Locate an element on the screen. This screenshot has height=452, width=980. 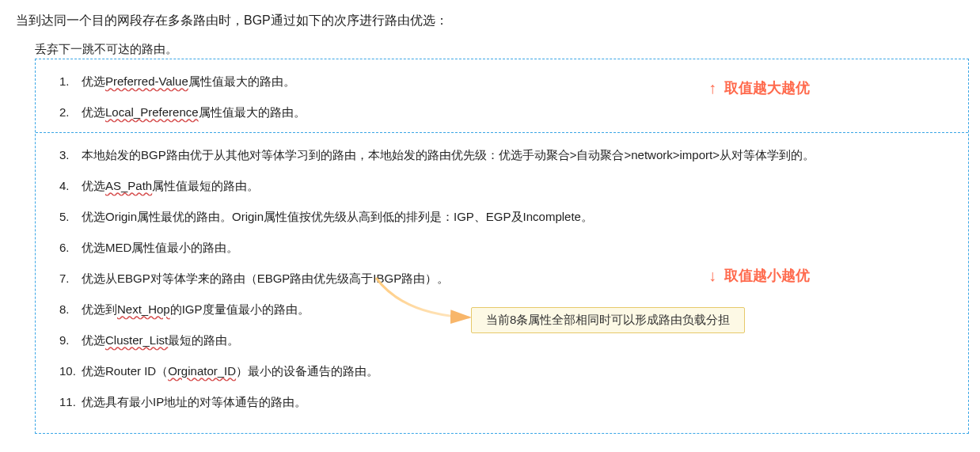
item-text: 本地始发的BGP路由优于从其他对等体学习到的路由，本地始发的路由优先级：优选手动… is located at coordinates (448, 155).